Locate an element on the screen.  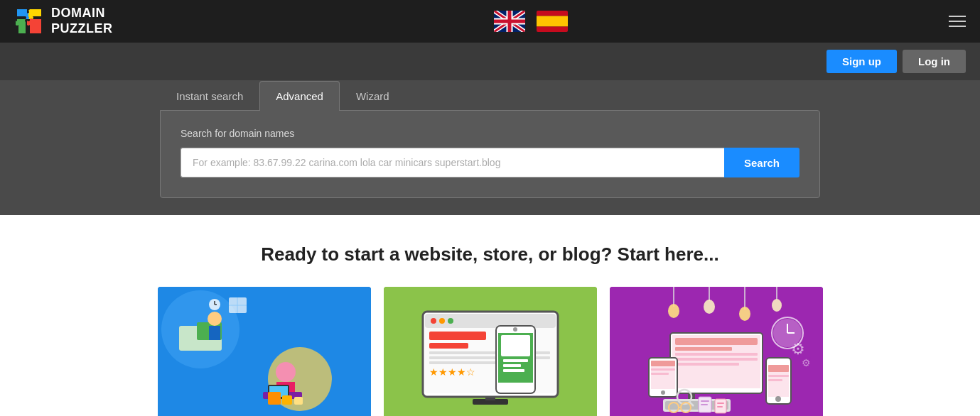
logo-area: DOMAIN PUZZLER is located at coordinates (64, 21).